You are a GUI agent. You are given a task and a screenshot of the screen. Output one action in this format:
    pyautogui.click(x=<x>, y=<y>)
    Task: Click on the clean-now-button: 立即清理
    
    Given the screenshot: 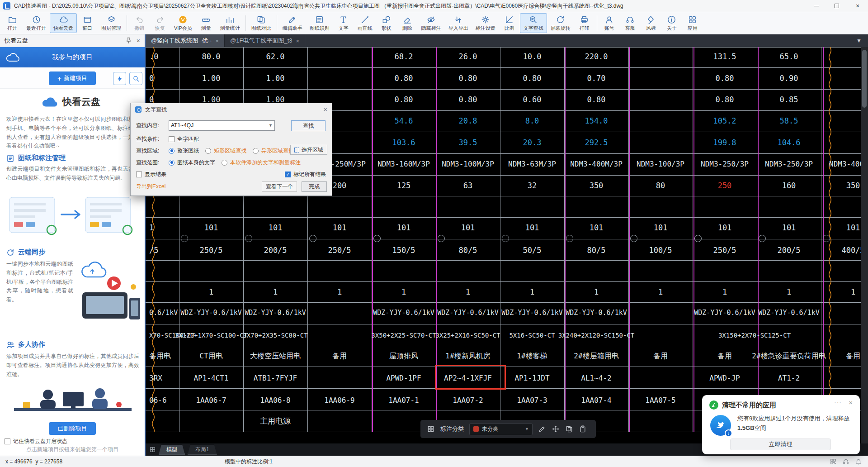 What is the action you would take?
    pyautogui.click(x=780, y=444)
    